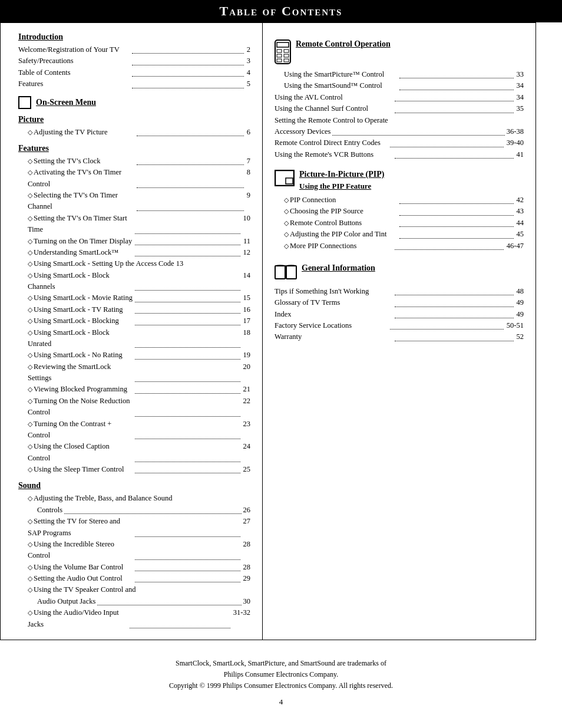 This screenshot has height=728, width=562. I want to click on footer-line2: Philips Consumer Electronics Company., so click(281, 674).